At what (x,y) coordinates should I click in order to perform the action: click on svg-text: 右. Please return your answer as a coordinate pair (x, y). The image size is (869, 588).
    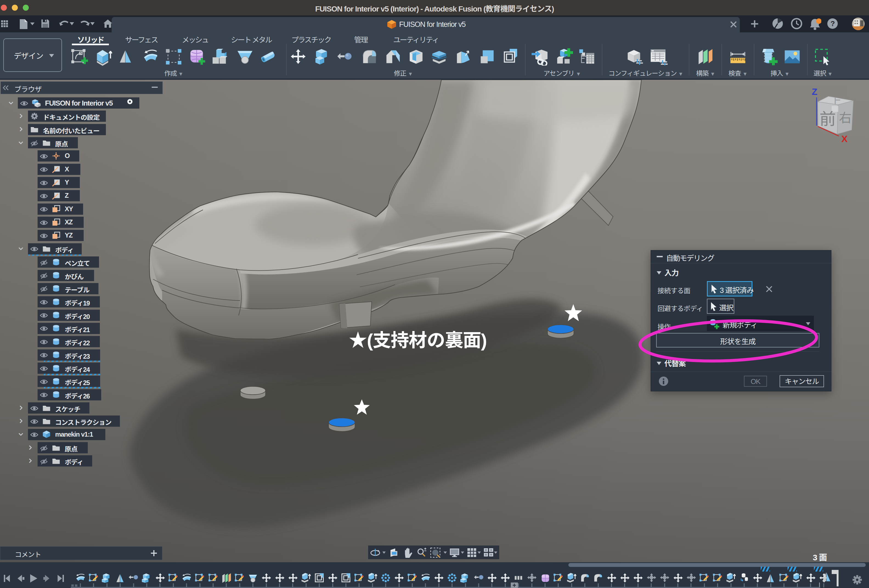
    Looking at the image, I should click on (845, 117).